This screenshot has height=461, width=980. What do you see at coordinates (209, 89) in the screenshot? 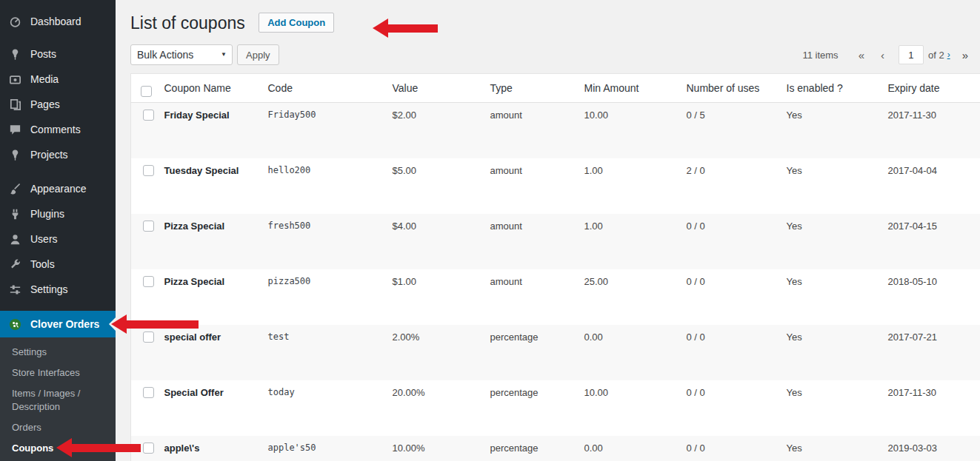
I see `column-header-coupon-name: Coupon Name` at bounding box center [209, 89].